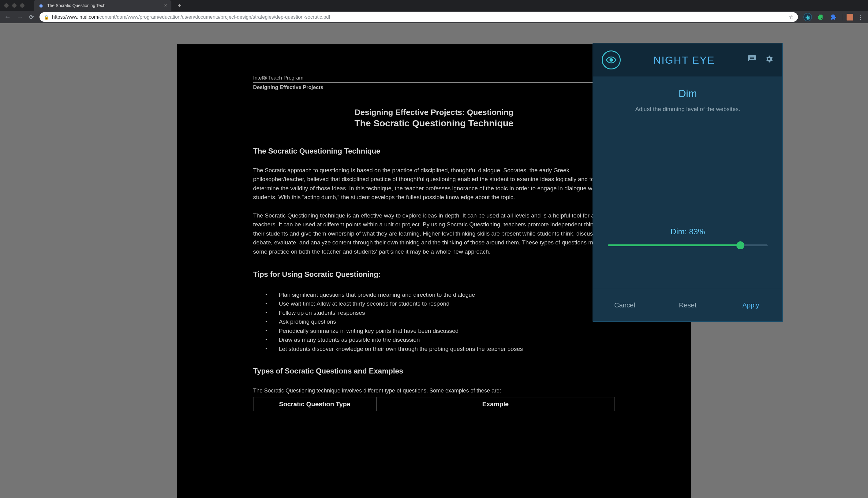 Image resolution: width=868 pixels, height=498 pixels. I want to click on questions-table: Socratic Question Type Example, so click(434, 404).